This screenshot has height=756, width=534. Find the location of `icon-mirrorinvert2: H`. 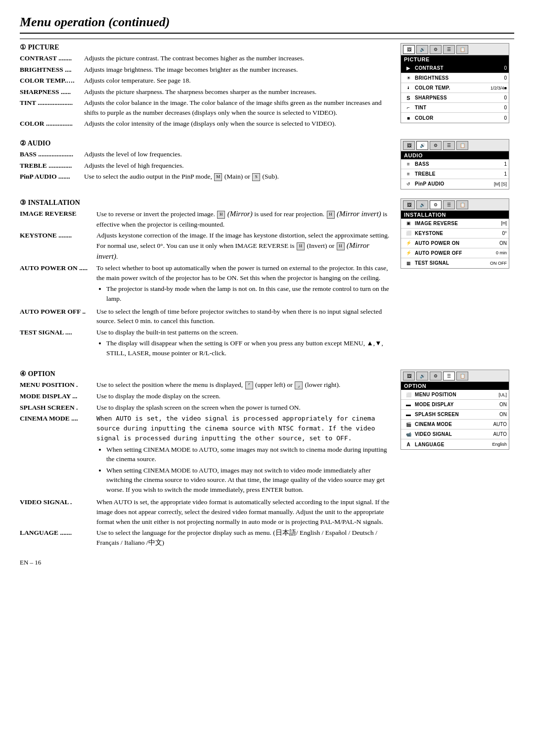

icon-mirrorinvert2: H is located at coordinates (341, 246).